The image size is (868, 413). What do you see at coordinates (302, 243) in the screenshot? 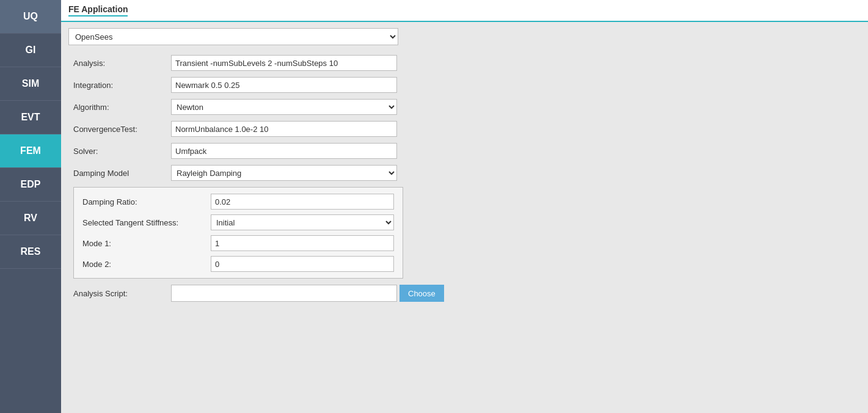
I see `mode1-input` at bounding box center [302, 243].